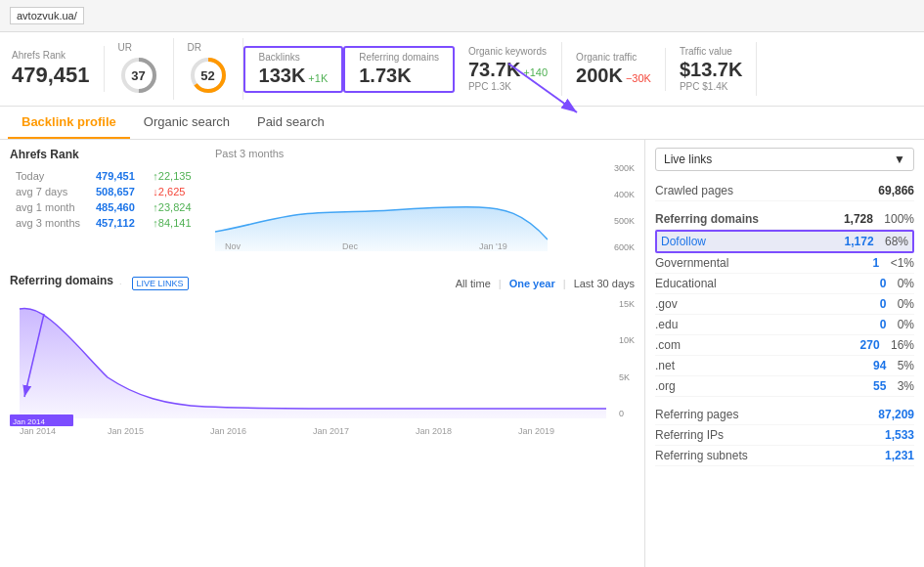  What do you see at coordinates (139, 75) in the screenshot?
I see `ur-gauge: 37` at bounding box center [139, 75].